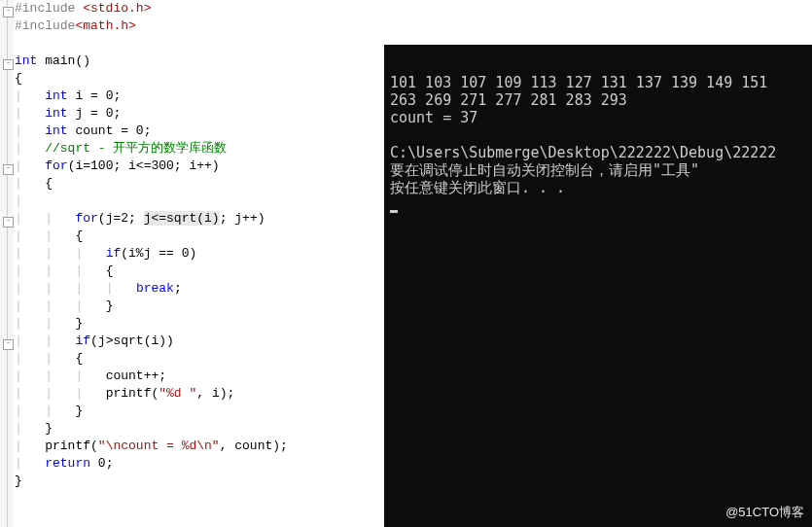 The width and height of the screenshot is (812, 527). What do you see at coordinates (117, 8) in the screenshot?
I see `code-token: <stdio.h>` at bounding box center [117, 8].